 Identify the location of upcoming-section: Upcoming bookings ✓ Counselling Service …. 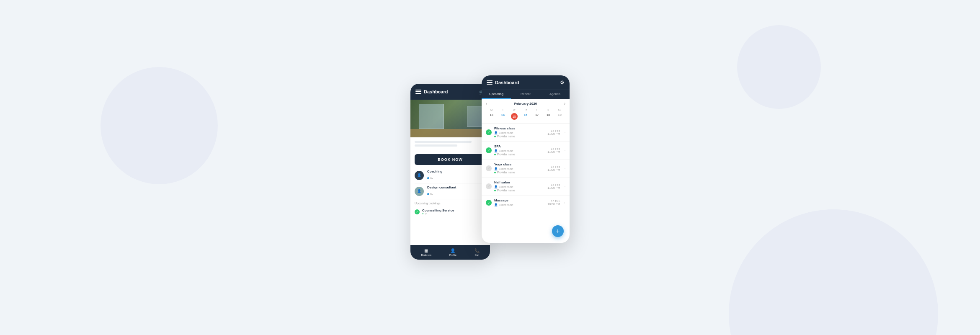
(450, 209).